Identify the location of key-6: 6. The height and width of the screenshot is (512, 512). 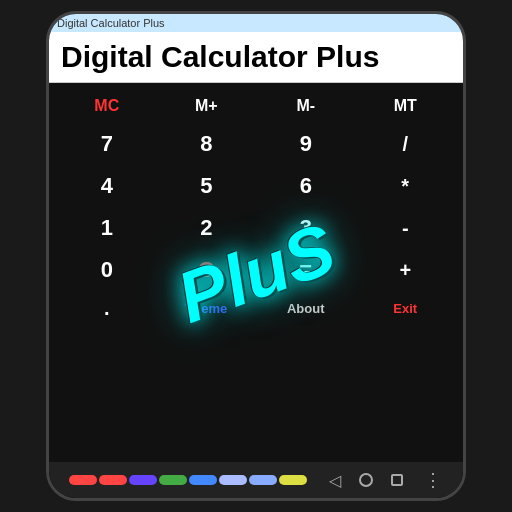
(306, 186).